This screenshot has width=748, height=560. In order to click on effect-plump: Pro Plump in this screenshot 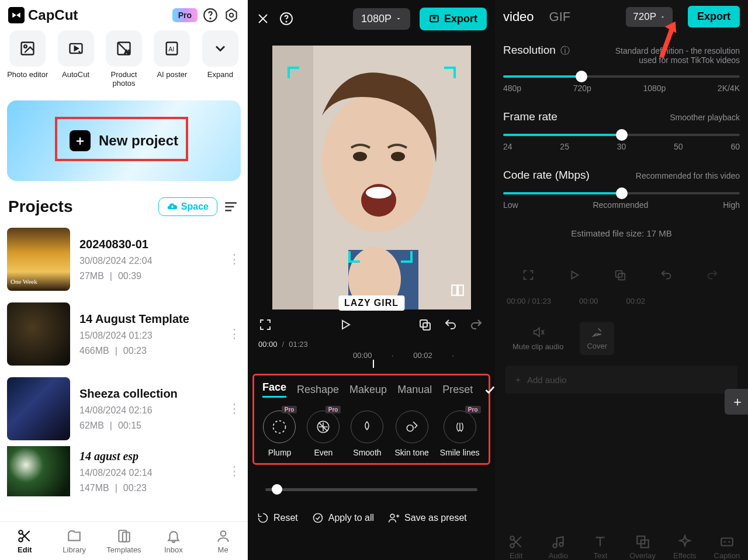, I will do `click(279, 434)`.